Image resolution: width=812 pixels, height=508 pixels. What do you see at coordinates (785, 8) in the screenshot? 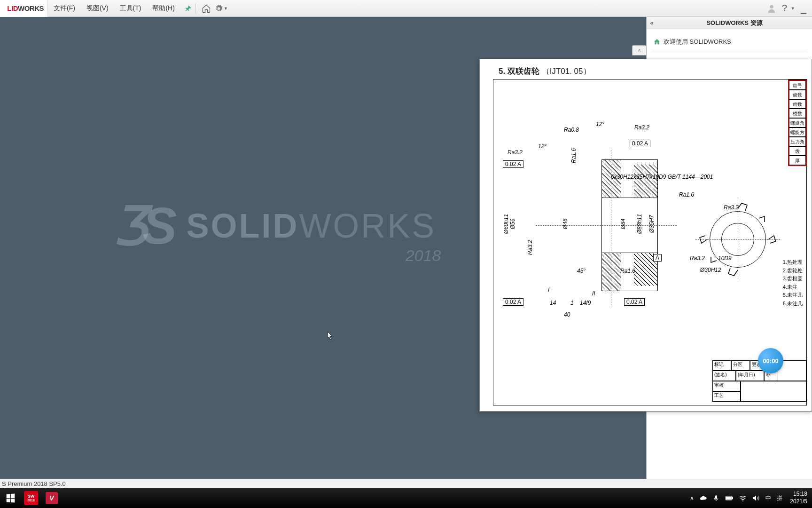
I see `help-button: ?` at bounding box center [785, 8].